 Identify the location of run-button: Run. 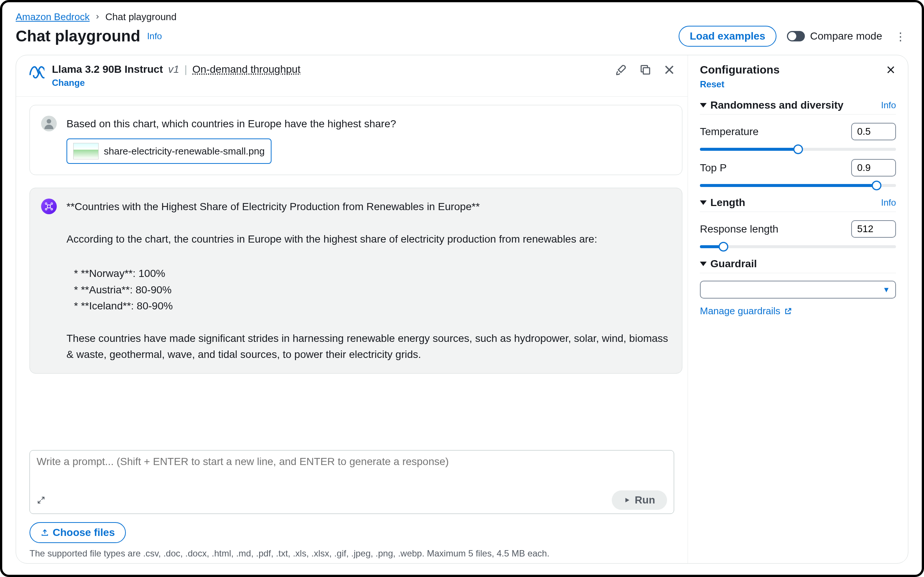
(639, 500).